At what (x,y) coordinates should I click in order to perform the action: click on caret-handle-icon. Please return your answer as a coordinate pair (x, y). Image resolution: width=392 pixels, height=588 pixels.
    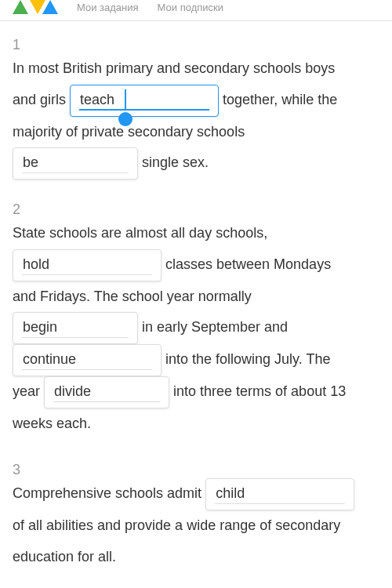
    Looking at the image, I should click on (125, 119).